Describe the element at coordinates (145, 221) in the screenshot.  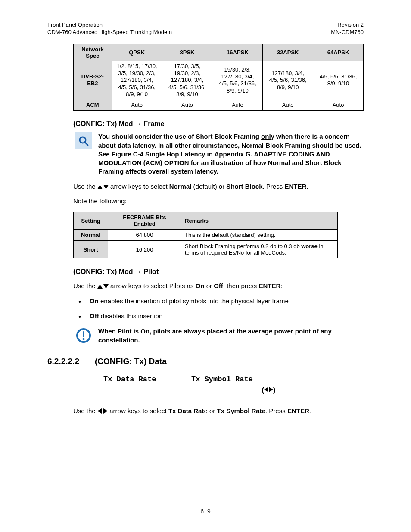
I see `col-header: FECFRAME Bits Enabled` at that location.